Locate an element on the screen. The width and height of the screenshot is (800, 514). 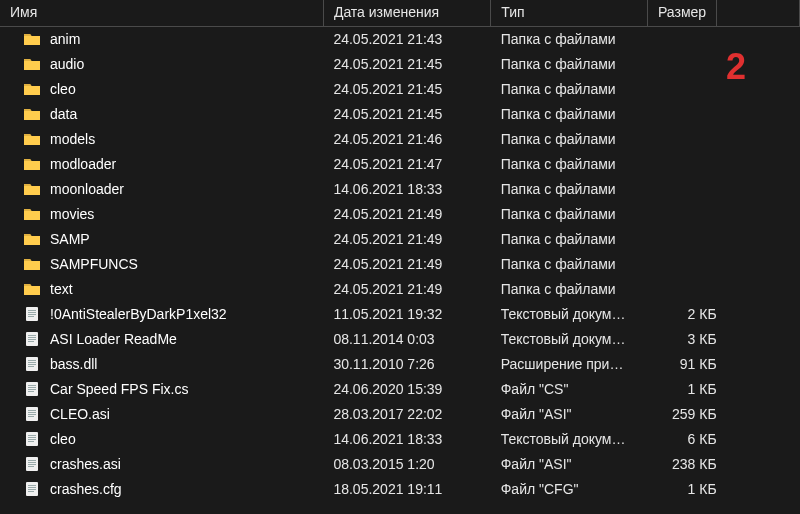
item-type: Файл "CS" is located at coordinates (570, 390).